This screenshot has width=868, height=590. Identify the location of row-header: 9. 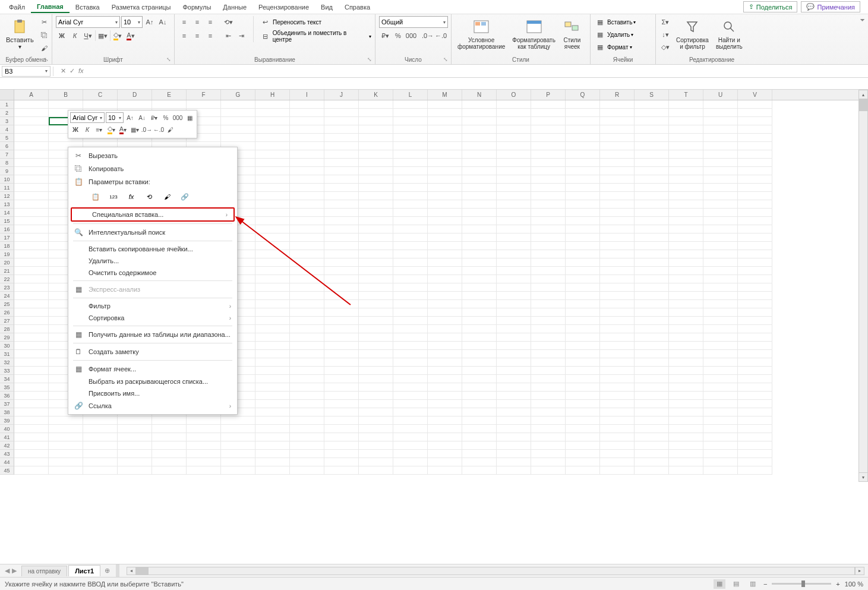
(7, 171).